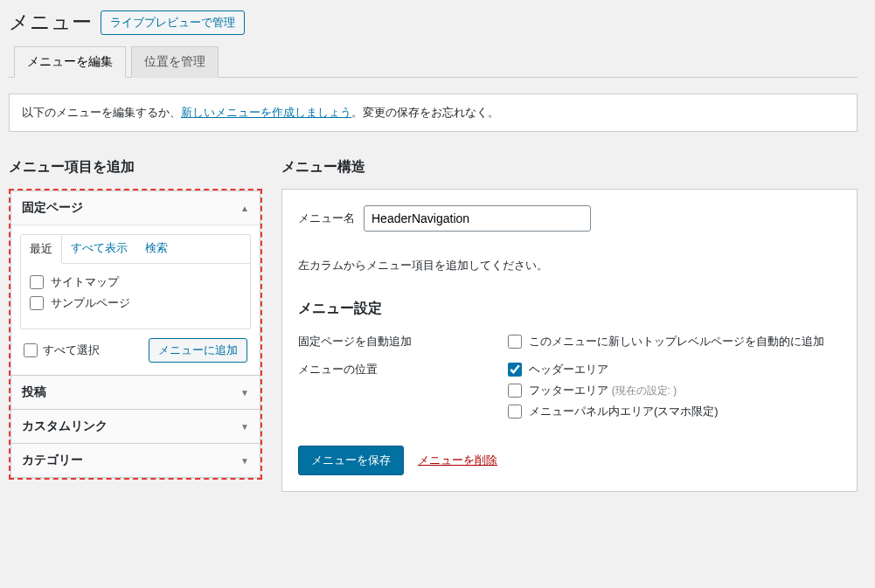  Describe the element at coordinates (135, 282) in the screenshot. I see `page-item-sitemap: サイトマップ` at that location.